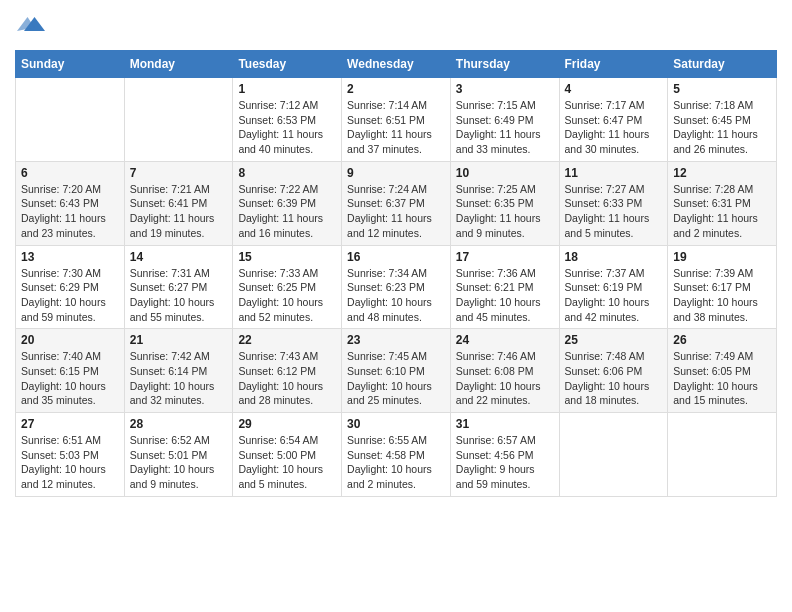  Describe the element at coordinates (396, 26) in the screenshot. I see `header` at that location.